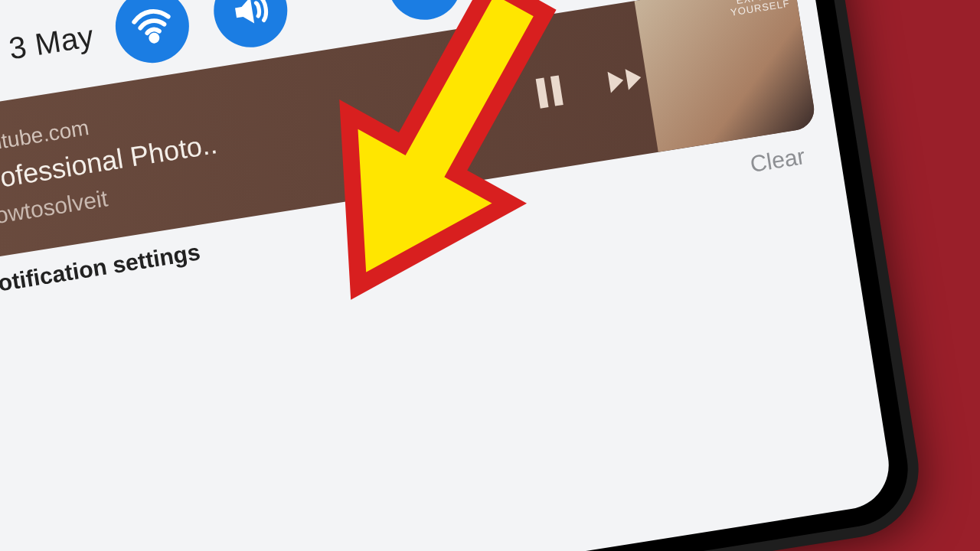 Image resolution: width=980 pixels, height=551 pixels. Describe the element at coordinates (777, 161) in the screenshot. I see `clear-button: Clear` at that location.